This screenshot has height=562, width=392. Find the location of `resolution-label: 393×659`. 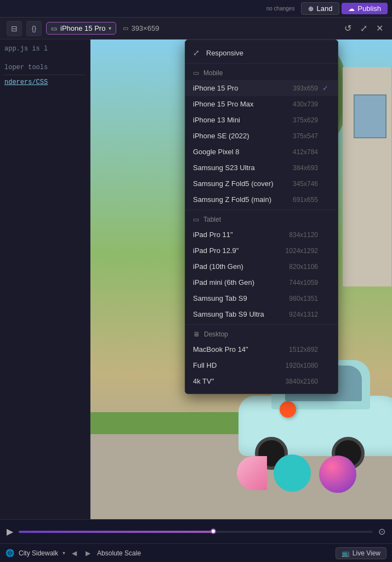

resolution-label: 393×659 is located at coordinates (145, 29).